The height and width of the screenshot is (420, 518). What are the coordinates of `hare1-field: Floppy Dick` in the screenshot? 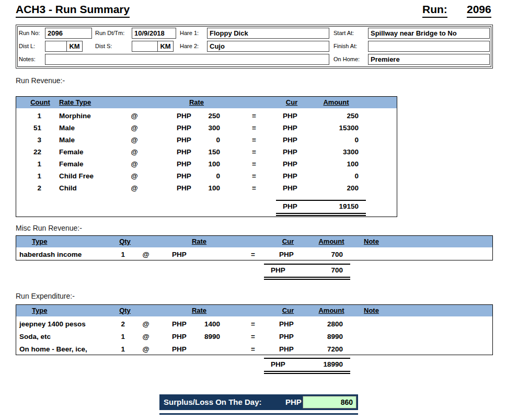 It's located at (268, 33).